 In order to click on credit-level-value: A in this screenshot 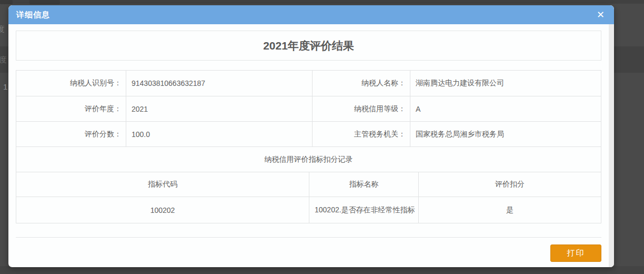, I will do `click(506, 109)`.